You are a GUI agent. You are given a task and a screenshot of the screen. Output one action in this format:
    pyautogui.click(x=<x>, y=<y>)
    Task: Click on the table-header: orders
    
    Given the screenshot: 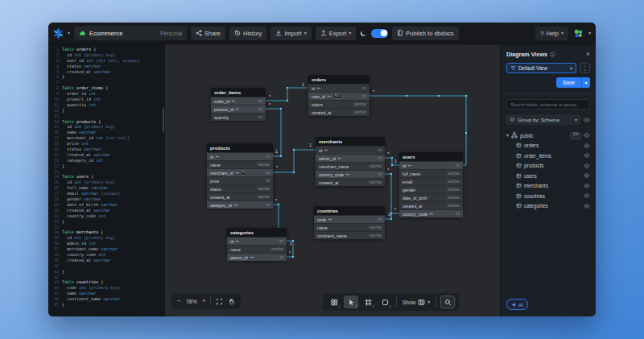 What is the action you would take?
    pyautogui.click(x=339, y=79)
    